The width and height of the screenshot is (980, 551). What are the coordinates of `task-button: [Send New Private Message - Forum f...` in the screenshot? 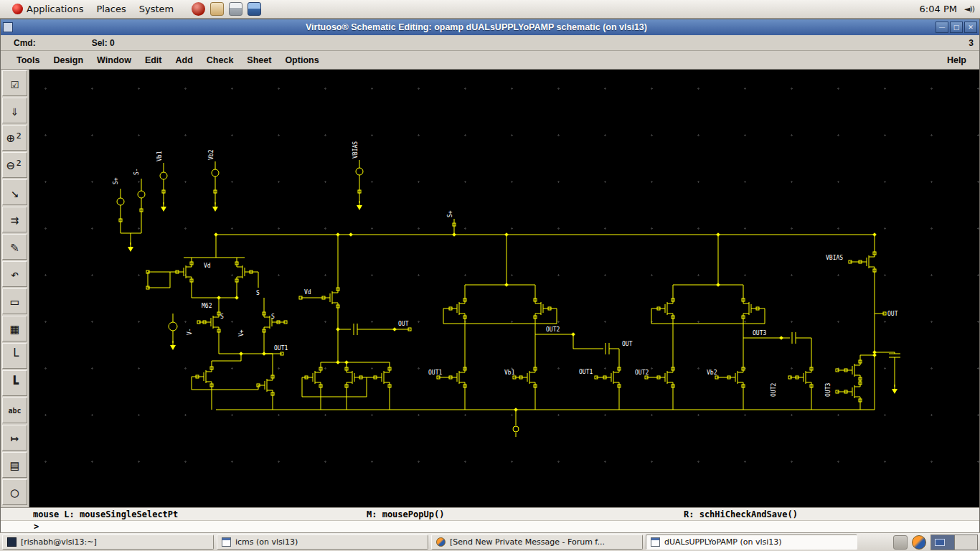 It's located at (537, 542).